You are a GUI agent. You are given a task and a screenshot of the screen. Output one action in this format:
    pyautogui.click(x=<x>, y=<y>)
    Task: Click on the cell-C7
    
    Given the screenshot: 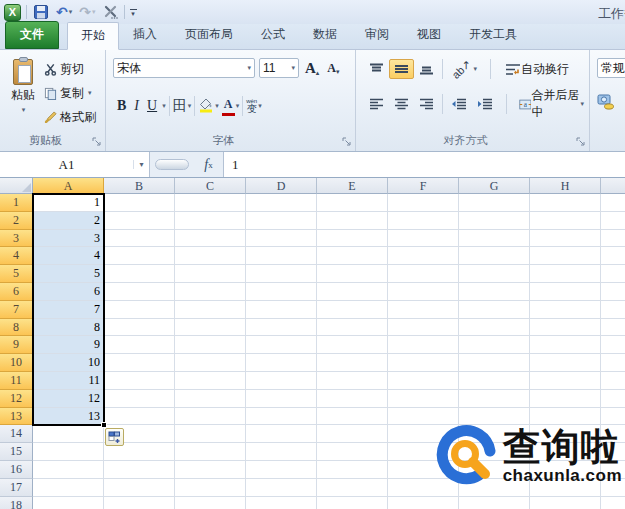 What is the action you would take?
    pyautogui.click(x=210, y=310)
    